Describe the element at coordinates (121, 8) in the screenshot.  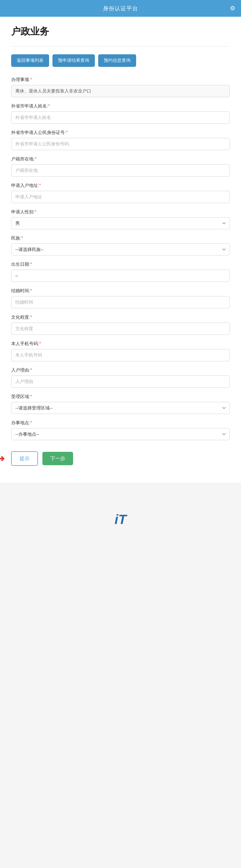
I see `header: 身份认证平台 ⚙` at that location.